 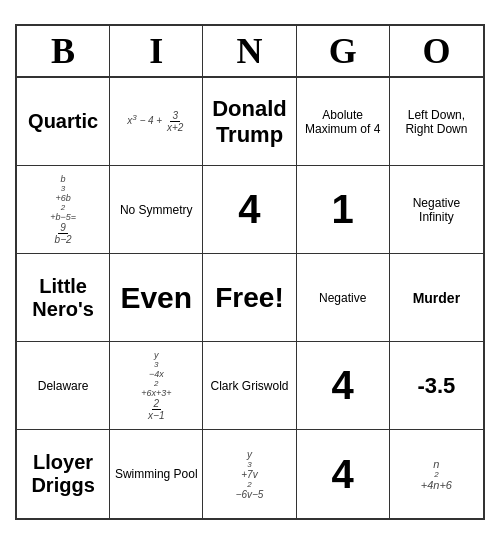 I want to click on cell-r2c2: No Symmetry, so click(x=156, y=210).